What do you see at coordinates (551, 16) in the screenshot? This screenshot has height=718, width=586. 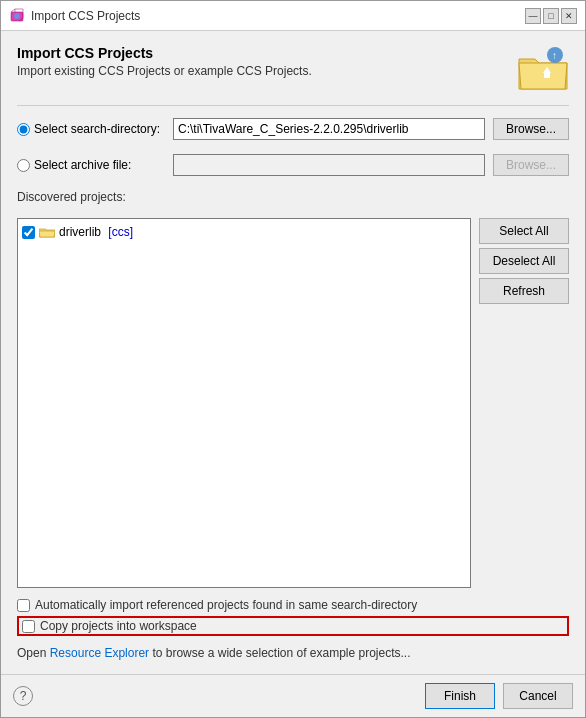 I see `maximize-button: □` at bounding box center [551, 16].